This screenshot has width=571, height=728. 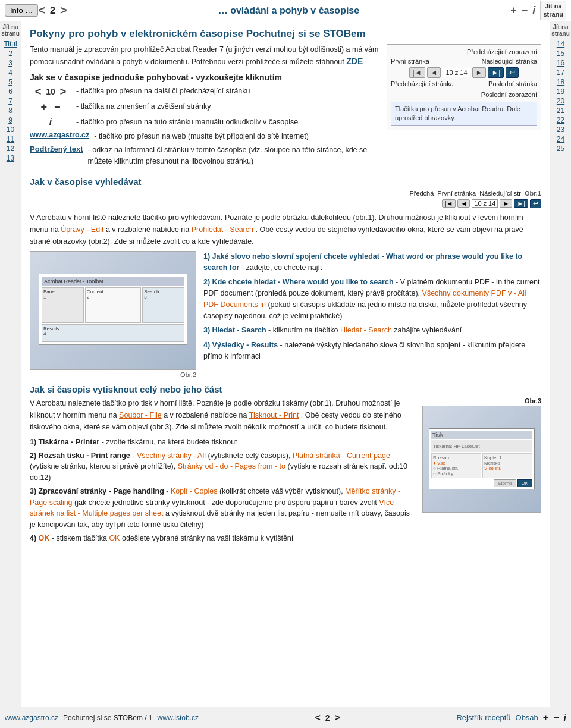 I want to click on obr1-next-btn: ►, so click(x=506, y=203).